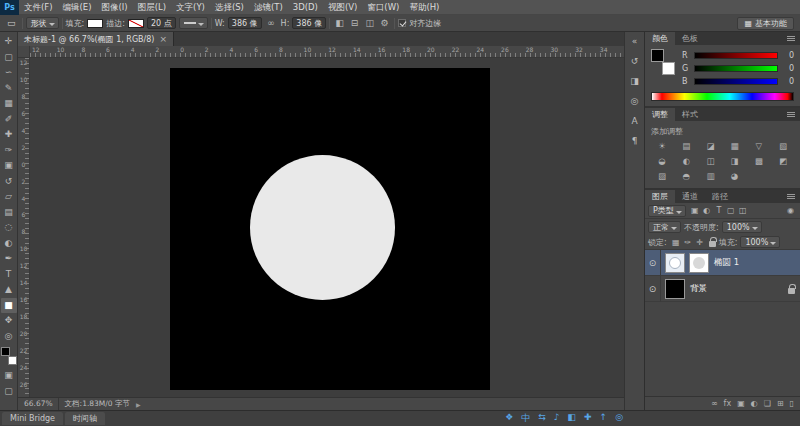 The width and height of the screenshot is (800, 426). I want to click on lock-all-icon, so click(712, 244).